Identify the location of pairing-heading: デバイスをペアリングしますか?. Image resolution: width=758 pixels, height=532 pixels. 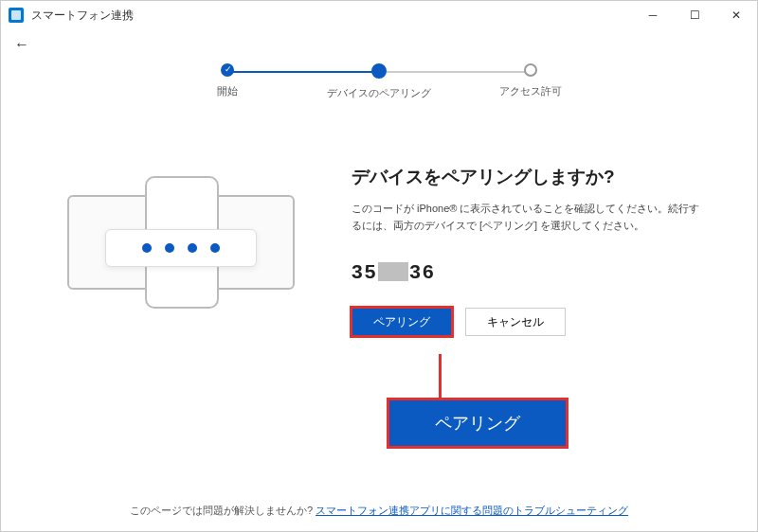
(531, 177).